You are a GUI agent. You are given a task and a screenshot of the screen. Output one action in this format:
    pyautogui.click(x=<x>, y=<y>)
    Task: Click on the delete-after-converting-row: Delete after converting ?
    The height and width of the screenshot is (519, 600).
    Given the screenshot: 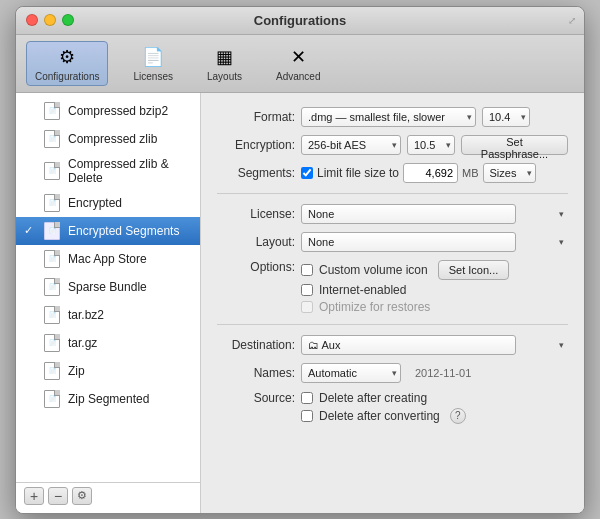 What is the action you would take?
    pyautogui.click(x=384, y=416)
    